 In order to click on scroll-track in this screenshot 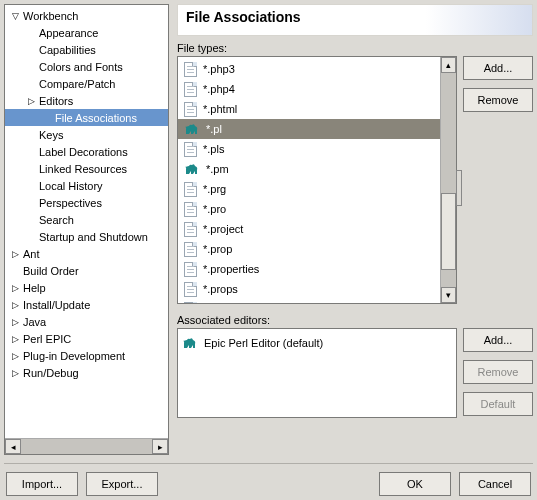, I will do `click(86, 446)`.